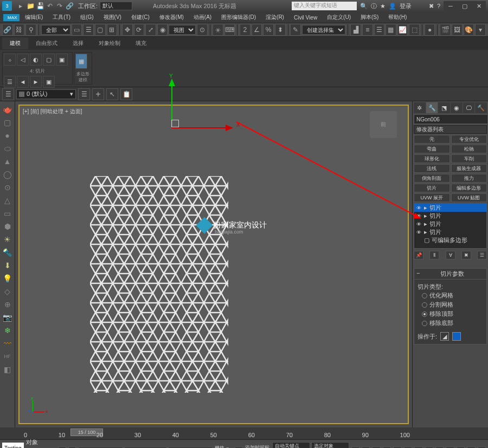 The height and width of the screenshot is (448, 488). I want to click on modifier-stack: 👁▸切片 👁▸切片 👁▸切片 👁▸切片 ▢可编辑多边形, so click(450, 226).